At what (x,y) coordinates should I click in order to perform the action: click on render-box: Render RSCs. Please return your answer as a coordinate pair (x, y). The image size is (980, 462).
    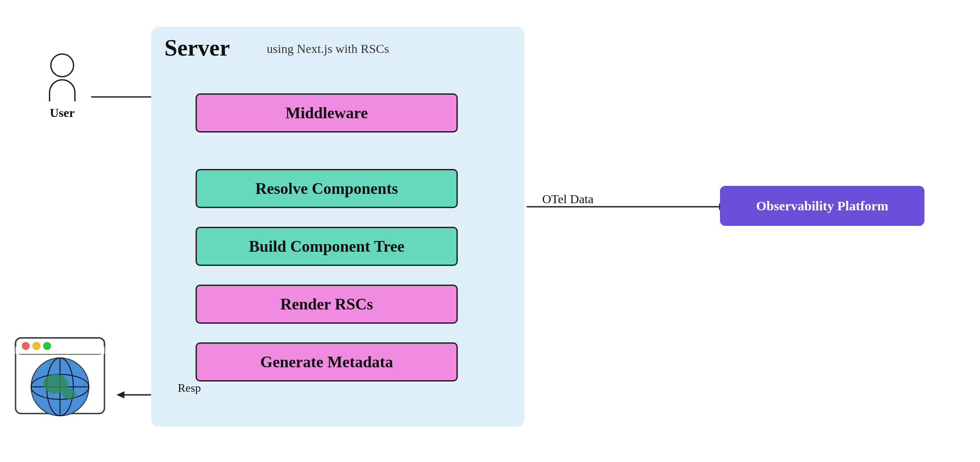
    Looking at the image, I should click on (327, 304).